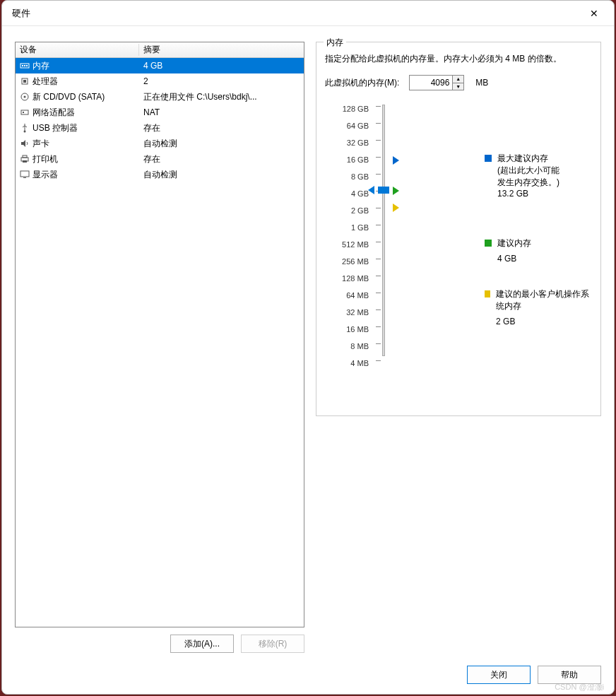 This screenshot has height=696, width=616. I want to click on left-buttons: 添加(A)... 移除(R), so click(160, 640).